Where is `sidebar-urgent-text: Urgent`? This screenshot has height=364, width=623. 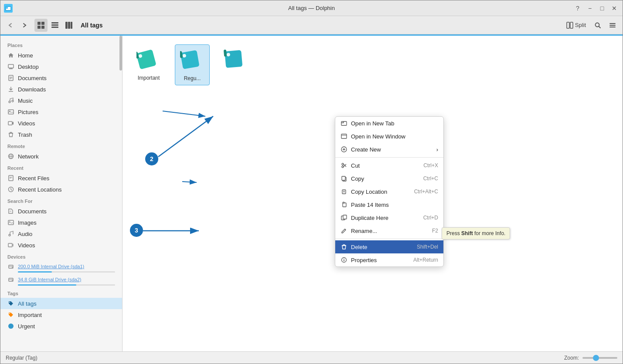 sidebar-urgent-text: Urgent is located at coordinates (26, 327).